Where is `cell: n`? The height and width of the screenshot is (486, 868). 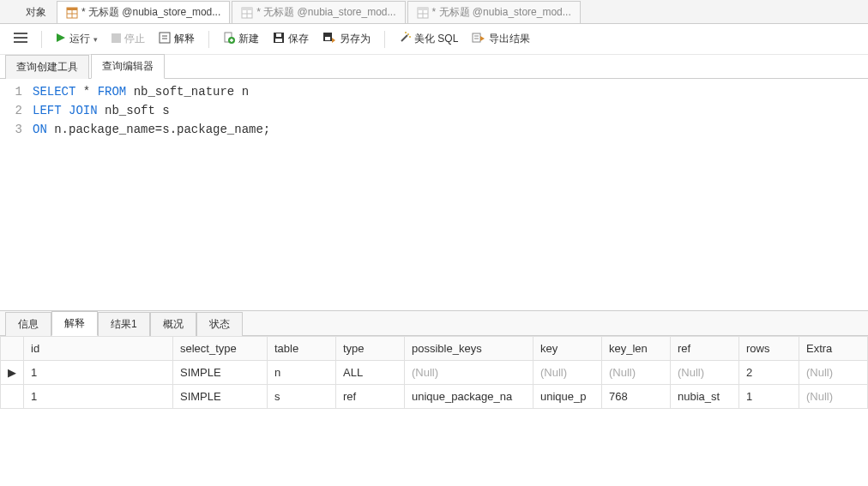
cell: n is located at coordinates (302, 373).